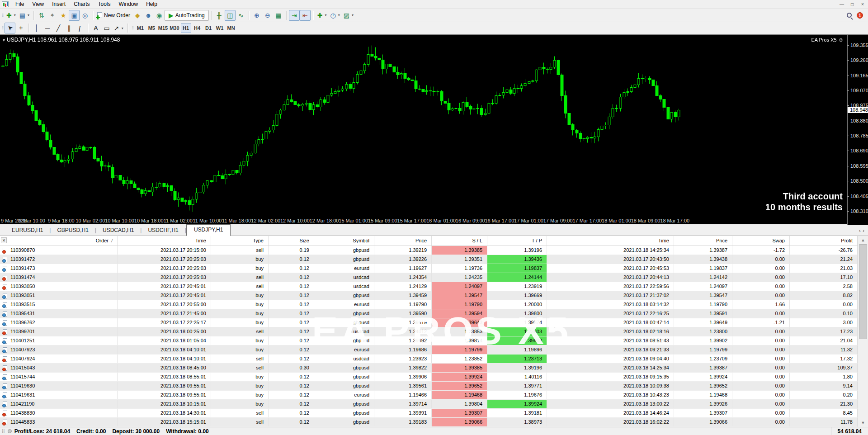  What do you see at coordinates (434, 404) in the screenshot?
I see `order-row-110421190: 1104211902021.03.18 10:15:01buy0.12gbpus…` at bounding box center [434, 404].